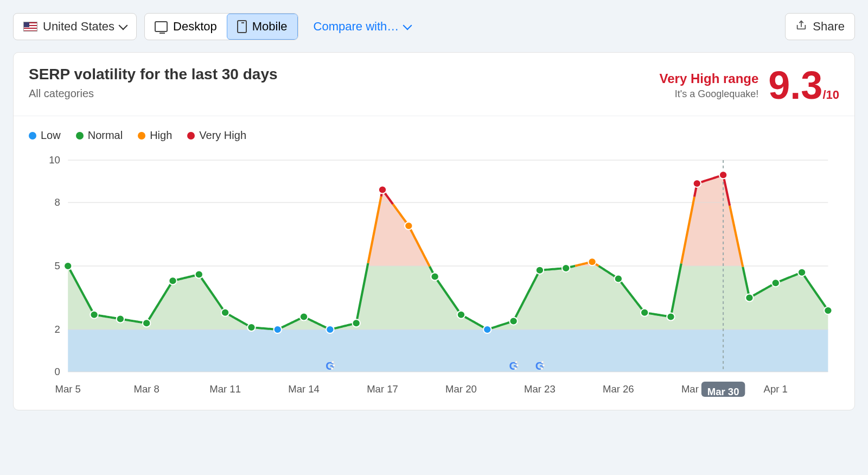 This screenshot has height=475, width=868. I want to click on svg-text: 2, so click(57, 329).